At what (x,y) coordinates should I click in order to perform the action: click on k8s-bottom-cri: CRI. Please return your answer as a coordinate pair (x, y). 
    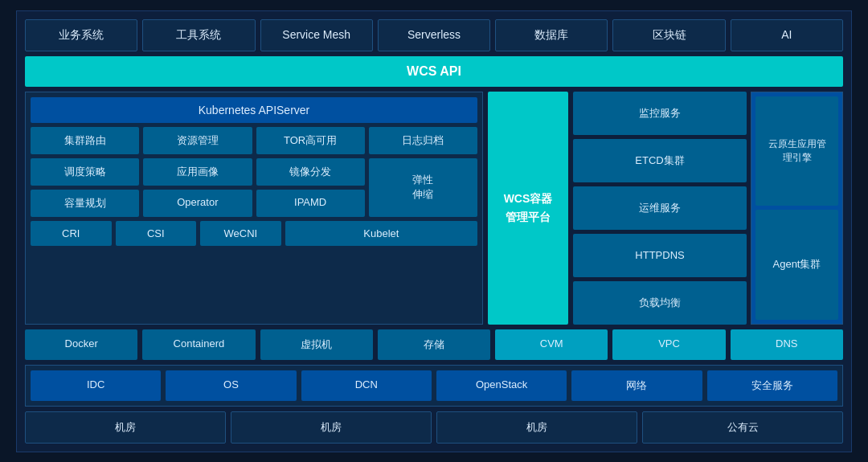
    Looking at the image, I should click on (71, 233).